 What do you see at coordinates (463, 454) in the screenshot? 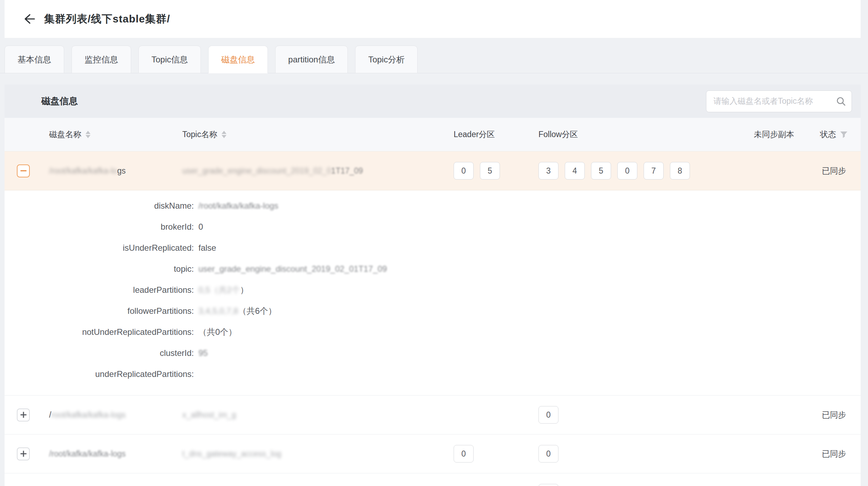
I see `leader-partition-chips: 0` at bounding box center [463, 454].